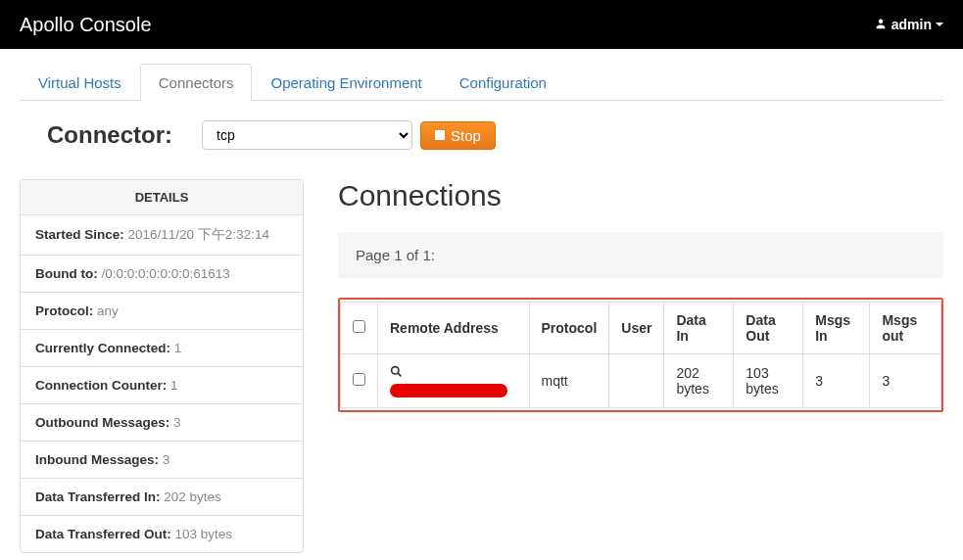  What do you see at coordinates (641, 255) in the screenshot?
I see `page-info: Page 1 of 1:` at bounding box center [641, 255].